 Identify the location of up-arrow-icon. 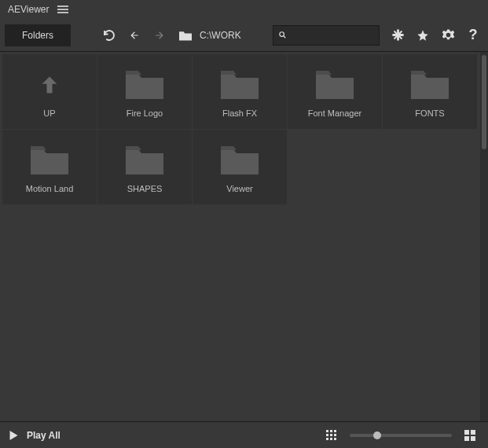
(50, 85).